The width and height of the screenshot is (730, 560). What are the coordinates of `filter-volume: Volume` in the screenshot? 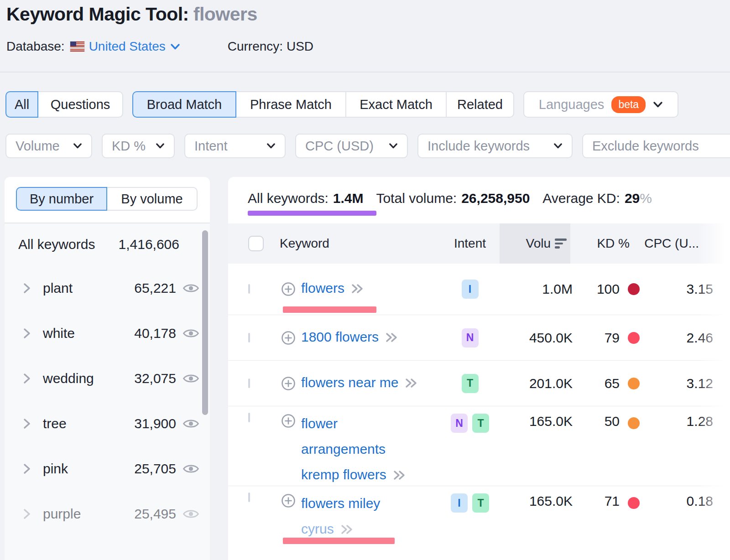 It's located at (49, 146).